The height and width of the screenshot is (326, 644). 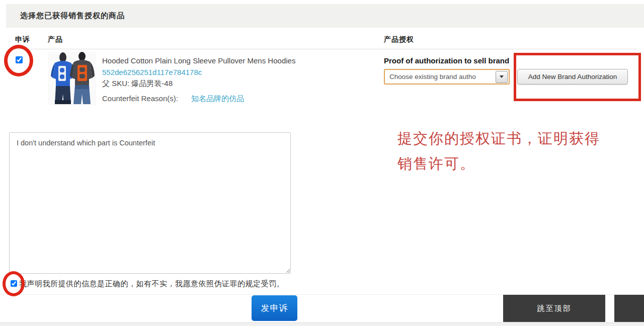 What do you see at coordinates (140, 99) in the screenshot?
I see `counterfeit-reason-label: Counterfeit Reason(s):` at bounding box center [140, 99].